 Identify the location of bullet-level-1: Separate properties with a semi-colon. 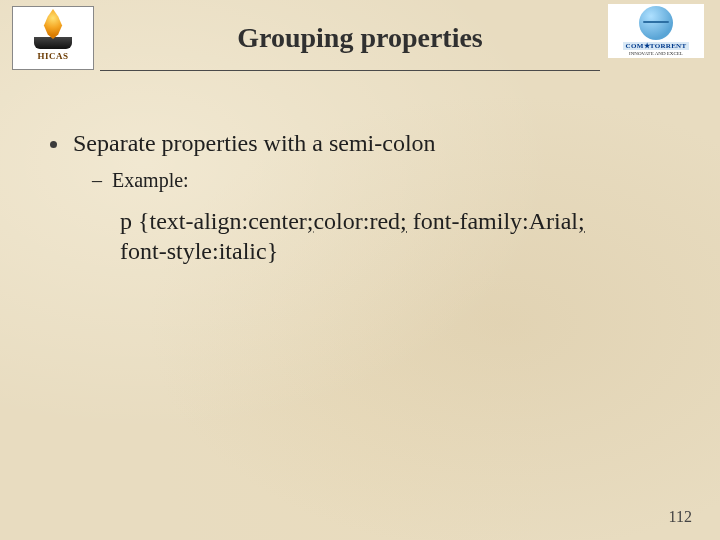
(360, 144).